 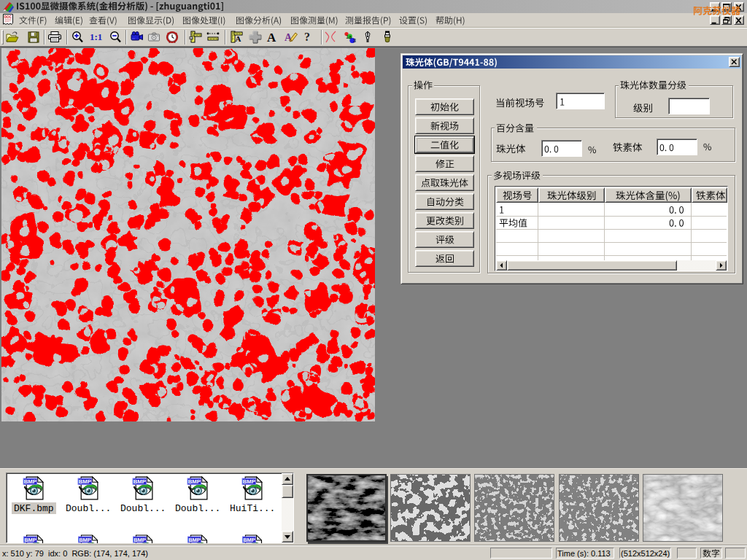 What do you see at coordinates (239, 39) in the screenshot?
I see `svg-text: A` at bounding box center [239, 39].